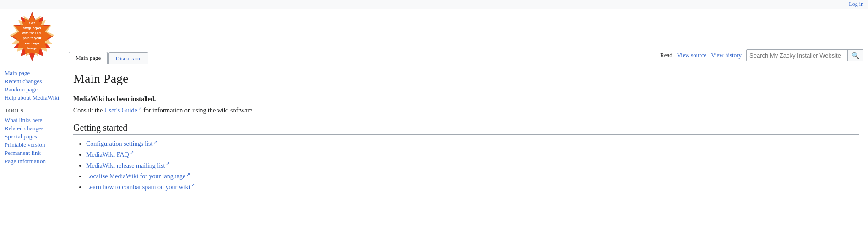  I want to click on action-view-source: View source, so click(692, 55).